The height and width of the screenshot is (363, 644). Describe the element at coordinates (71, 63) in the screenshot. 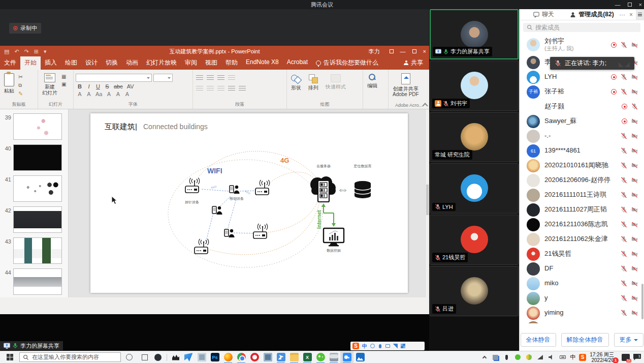

I see `ribbon-tab: 绘图` at that location.